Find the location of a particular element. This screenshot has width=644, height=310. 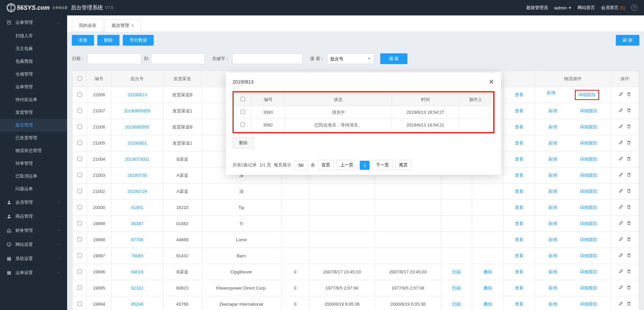

header-member-msg: 会员留言 (5) is located at coordinates (613, 8).